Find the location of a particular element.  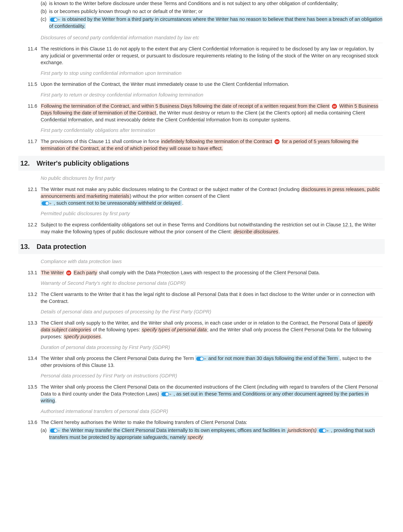

clause-caption: First party confidentiality obligations … is located at coordinates (212, 131).